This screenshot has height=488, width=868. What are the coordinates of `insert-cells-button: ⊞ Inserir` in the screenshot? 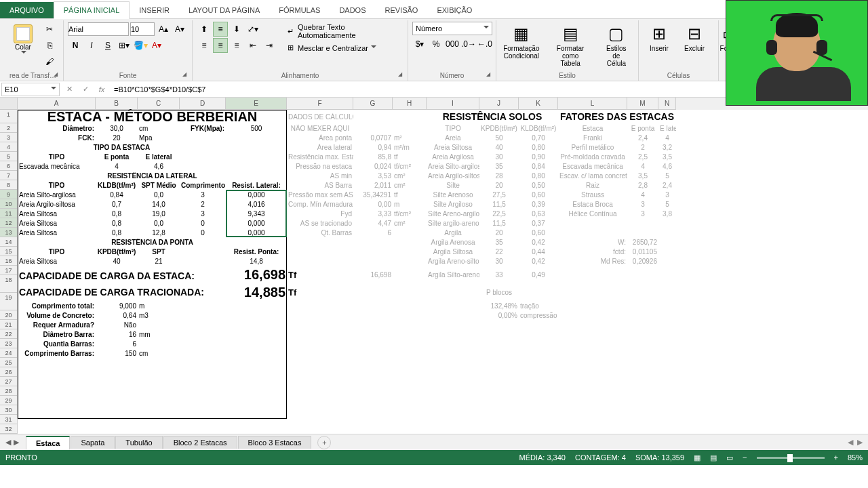 It's located at (659, 38).